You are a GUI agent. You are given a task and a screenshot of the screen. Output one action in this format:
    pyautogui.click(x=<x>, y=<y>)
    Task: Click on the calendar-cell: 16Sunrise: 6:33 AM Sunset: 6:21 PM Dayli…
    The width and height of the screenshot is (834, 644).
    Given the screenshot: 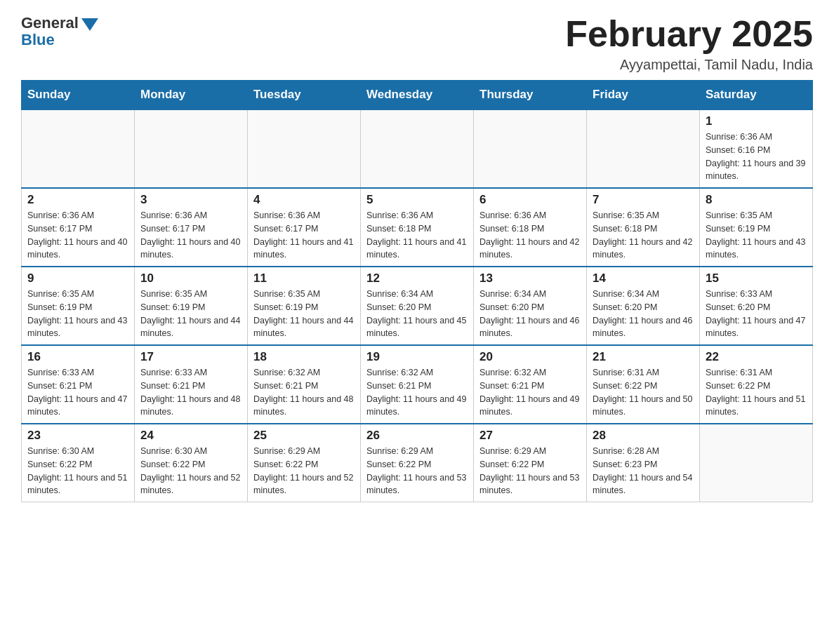 What is the action you would take?
    pyautogui.click(x=79, y=384)
    